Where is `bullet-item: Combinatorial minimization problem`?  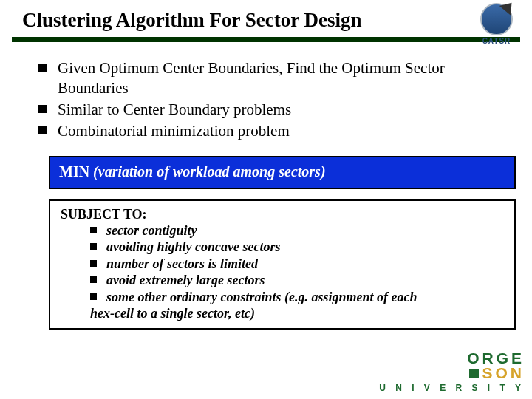
bullet-item: Combinatorial minimization problem is located at coordinates (270, 132).